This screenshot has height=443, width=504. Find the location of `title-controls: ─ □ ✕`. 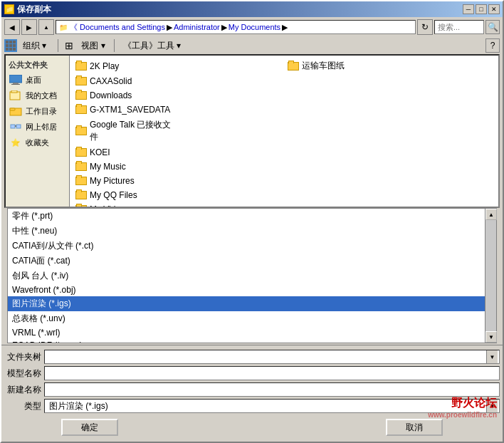

title-controls: ─ □ ✕ is located at coordinates (481, 9).